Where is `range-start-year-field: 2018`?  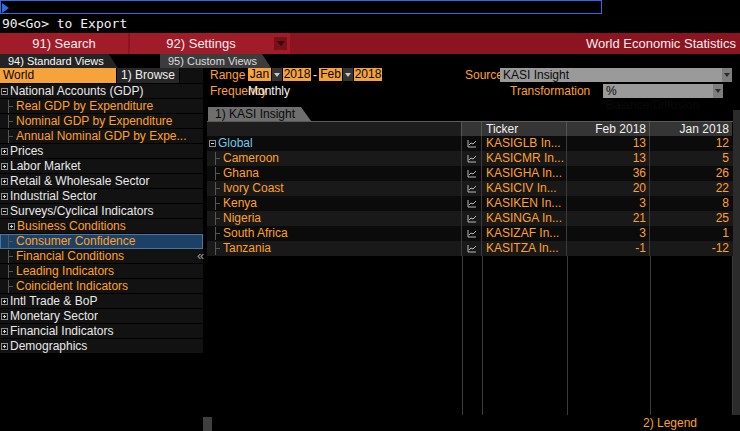
range-start-year-field: 2018 is located at coordinates (297, 74).